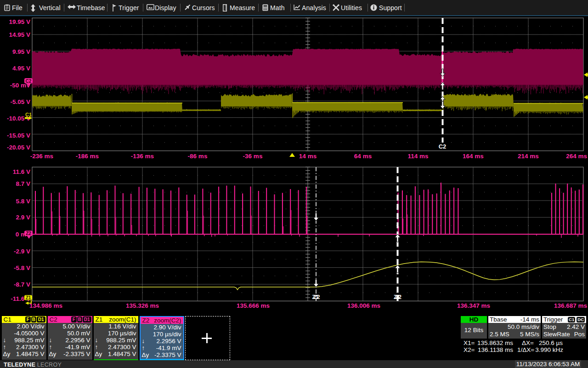 The width and height of the screenshot is (588, 368). I want to click on svg-text: -86 ms, so click(198, 156).